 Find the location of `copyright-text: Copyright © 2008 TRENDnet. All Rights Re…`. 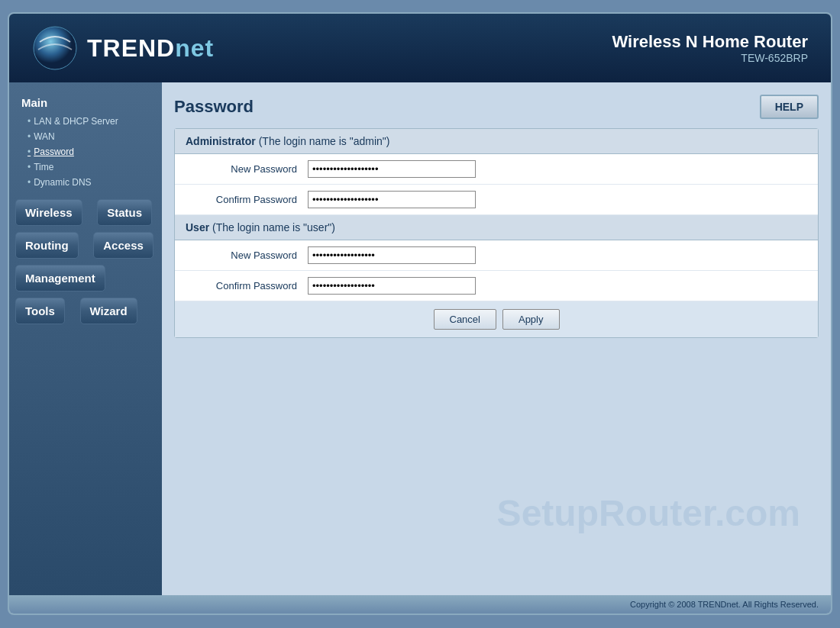

copyright-text: Copyright © 2008 TRENDnet. All Rights Re… is located at coordinates (724, 604).